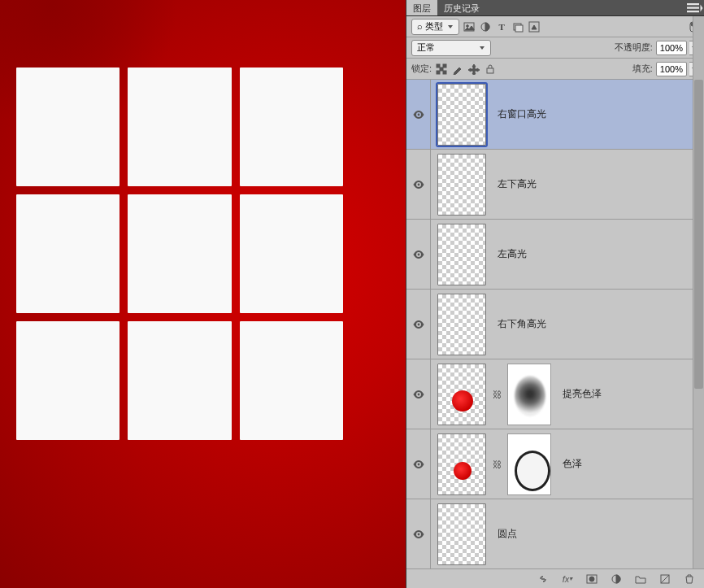  Describe the element at coordinates (699, 234) in the screenshot. I see `scrollbar-thumb` at that location.